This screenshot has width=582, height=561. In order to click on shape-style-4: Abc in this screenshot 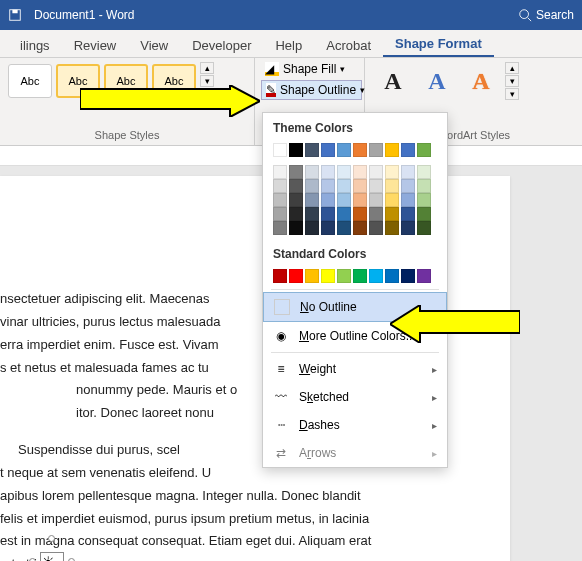, I will do `click(174, 81)`.